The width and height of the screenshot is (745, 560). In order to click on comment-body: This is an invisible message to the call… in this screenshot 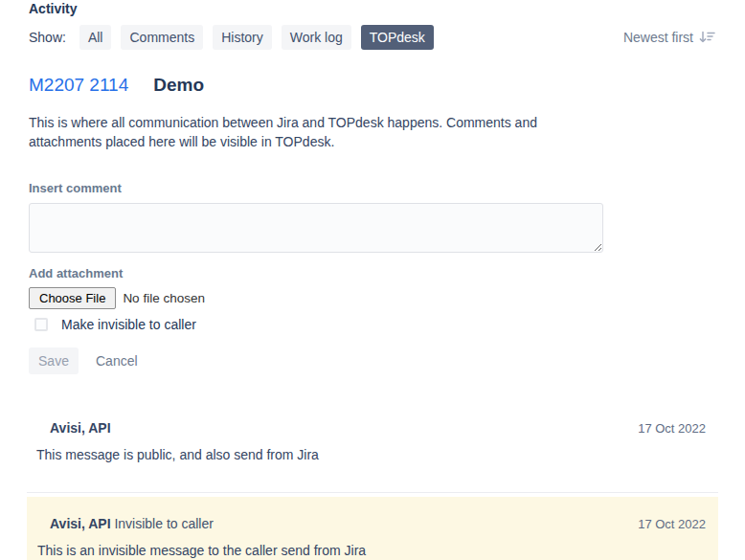, I will do `click(372, 550)`.